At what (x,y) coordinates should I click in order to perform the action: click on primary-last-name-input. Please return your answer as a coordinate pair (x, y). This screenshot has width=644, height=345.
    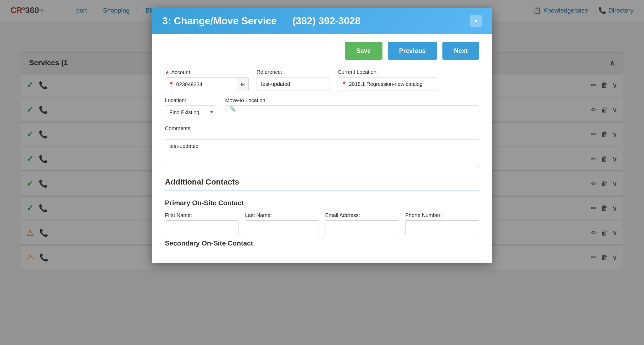
    Looking at the image, I should click on (282, 227).